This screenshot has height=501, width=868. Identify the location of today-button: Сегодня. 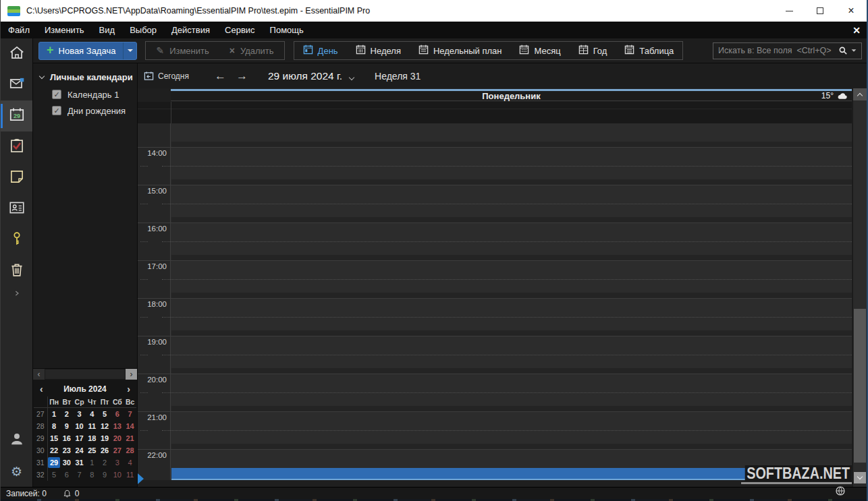
(166, 76).